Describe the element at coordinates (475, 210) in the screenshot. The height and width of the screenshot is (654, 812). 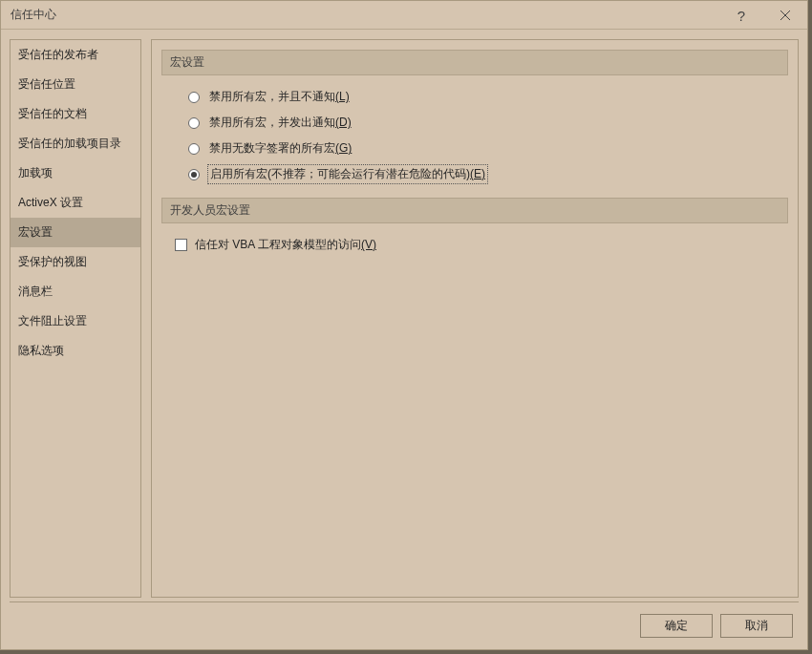
I see `developer-settings-header: 开发人员宏设置` at that location.